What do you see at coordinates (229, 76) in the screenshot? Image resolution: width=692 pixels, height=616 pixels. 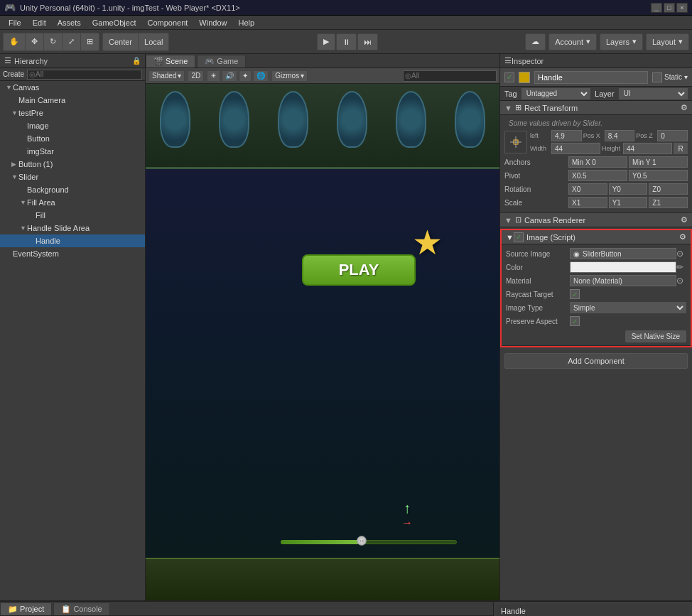 I see `audio-btn: 🔊` at bounding box center [229, 76].